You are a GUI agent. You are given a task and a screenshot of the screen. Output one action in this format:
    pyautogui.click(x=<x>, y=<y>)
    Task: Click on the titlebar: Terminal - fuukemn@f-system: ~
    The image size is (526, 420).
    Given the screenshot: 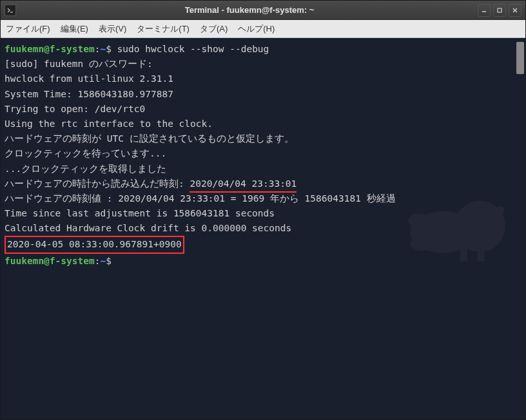 What is the action you would take?
    pyautogui.click(x=263, y=10)
    